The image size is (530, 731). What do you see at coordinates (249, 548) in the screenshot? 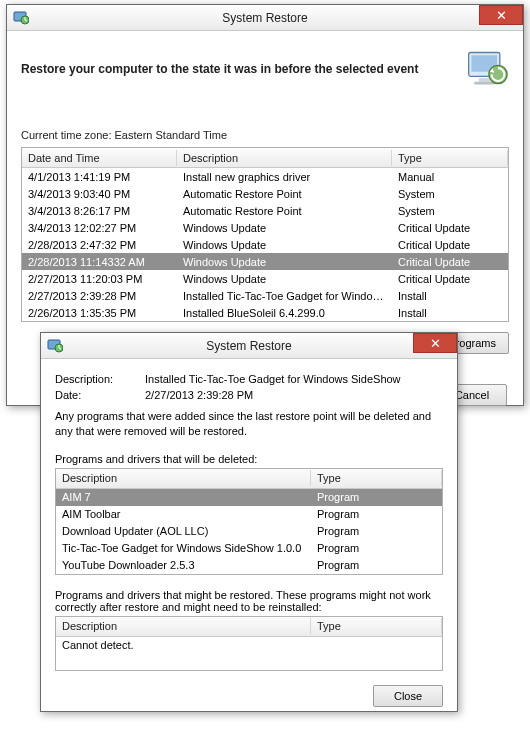
I see `table-row: Tic-Tac-Toe Gadget for Windows SideShow …` at bounding box center [249, 548].